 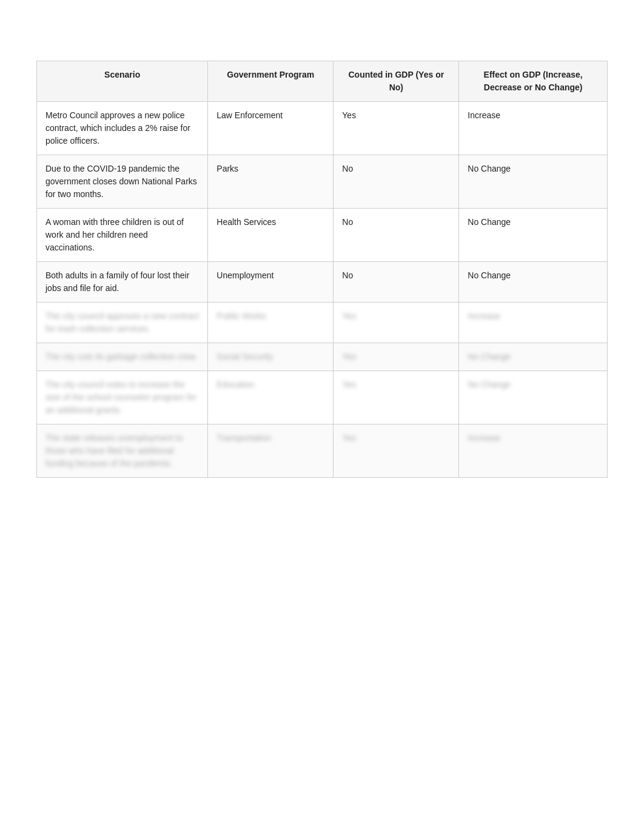 What do you see at coordinates (534, 81) in the screenshot?
I see `header-effect: Effect on GDP (Increase, Decrease or No …` at bounding box center [534, 81].